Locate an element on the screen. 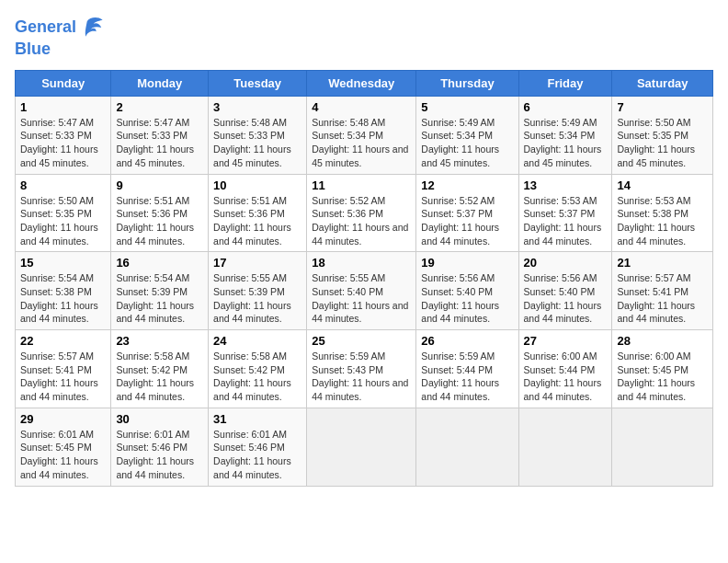 This screenshot has width=728, height=563. calendar-cell: 18Sunrise: 5:55 AMSunset: 5:40 PMDayligh… is located at coordinates (362, 291).